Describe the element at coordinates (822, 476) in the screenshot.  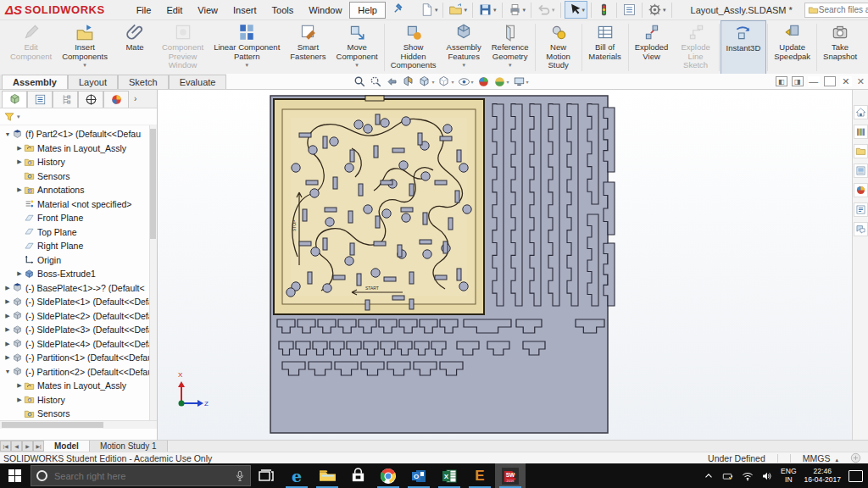
I see `clock: 22:4616-04-2017` at that location.